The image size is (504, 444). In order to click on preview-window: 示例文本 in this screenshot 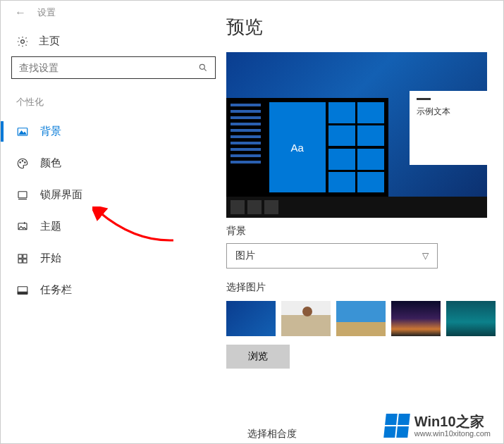, I will do `click(448, 128)`.